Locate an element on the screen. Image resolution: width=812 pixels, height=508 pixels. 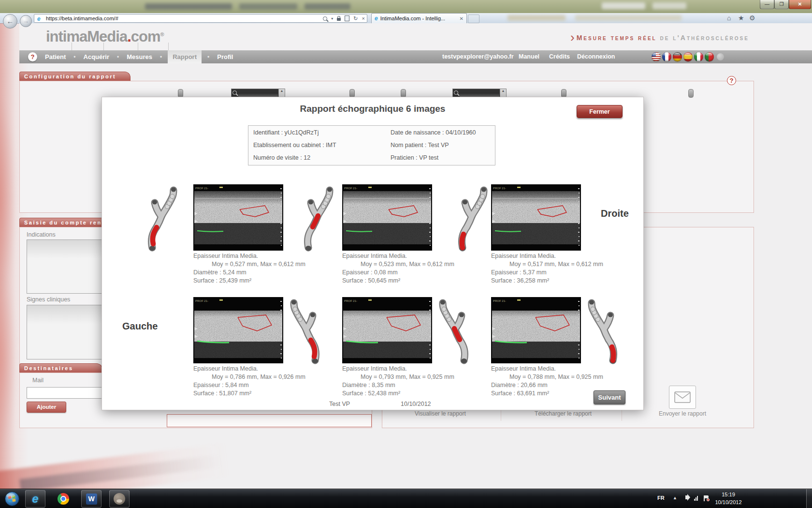
flag-de-icon is located at coordinates (678, 57).